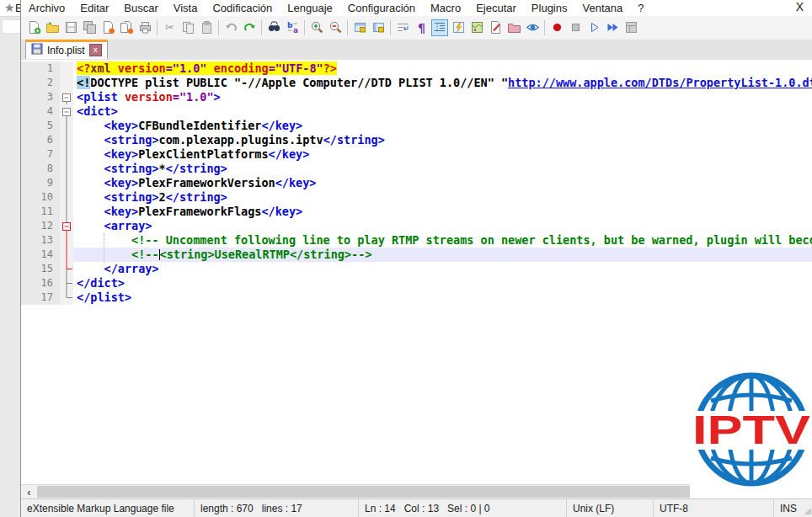 The height and width of the screenshot is (517, 812). I want to click on macro-play-icon, so click(594, 28).